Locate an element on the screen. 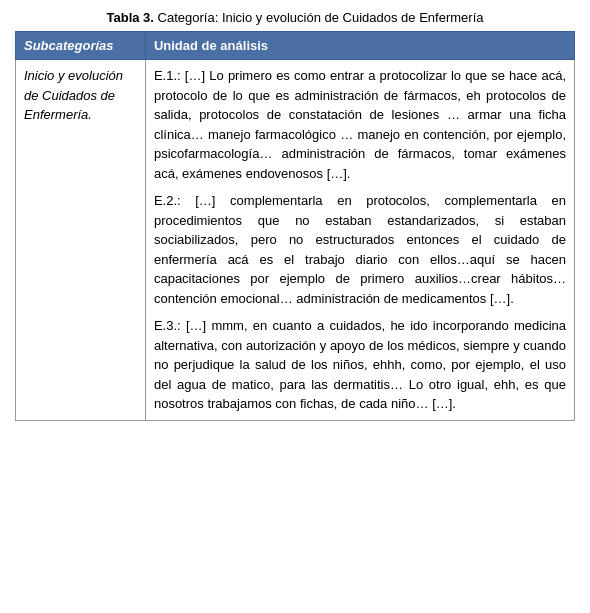 Image resolution: width=590 pixels, height=613 pixels. header-analysis: Unidad de análisis is located at coordinates (360, 46).